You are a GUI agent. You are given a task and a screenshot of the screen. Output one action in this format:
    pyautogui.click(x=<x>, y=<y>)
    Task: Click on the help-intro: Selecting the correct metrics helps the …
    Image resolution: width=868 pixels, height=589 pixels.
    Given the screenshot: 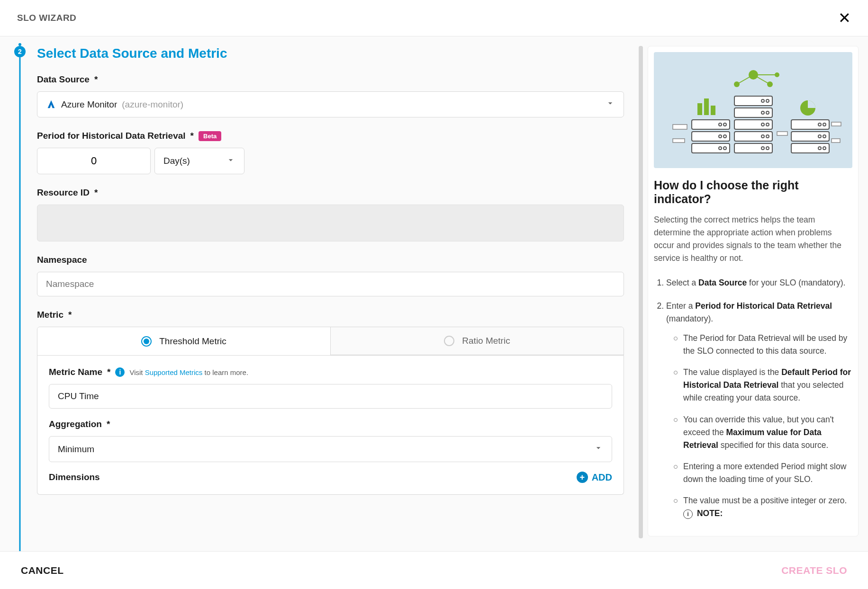 What is the action you would take?
    pyautogui.click(x=753, y=240)
    